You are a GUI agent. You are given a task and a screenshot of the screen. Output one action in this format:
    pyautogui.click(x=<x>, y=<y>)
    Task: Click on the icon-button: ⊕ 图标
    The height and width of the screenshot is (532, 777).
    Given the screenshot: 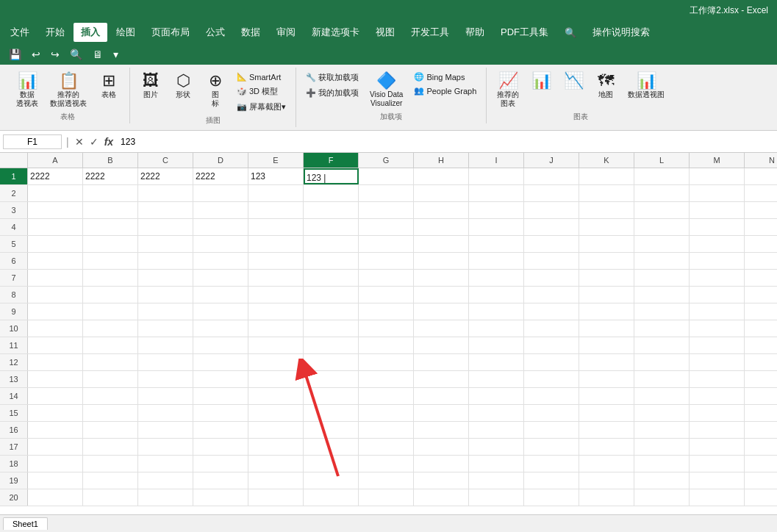 What is the action you would take?
    pyautogui.click(x=215, y=90)
    